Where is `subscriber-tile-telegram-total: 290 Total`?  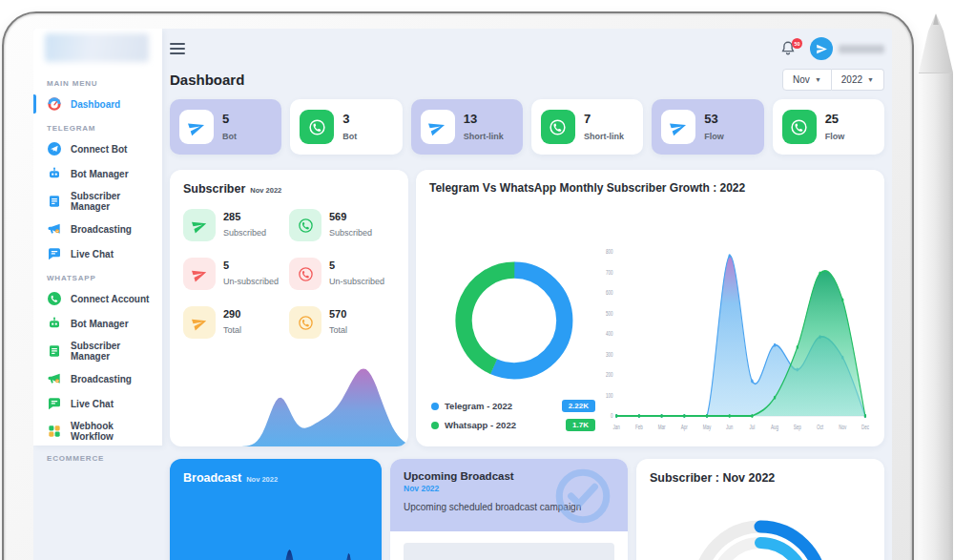 subscriber-tile-telegram-total: 290 Total is located at coordinates (237, 322).